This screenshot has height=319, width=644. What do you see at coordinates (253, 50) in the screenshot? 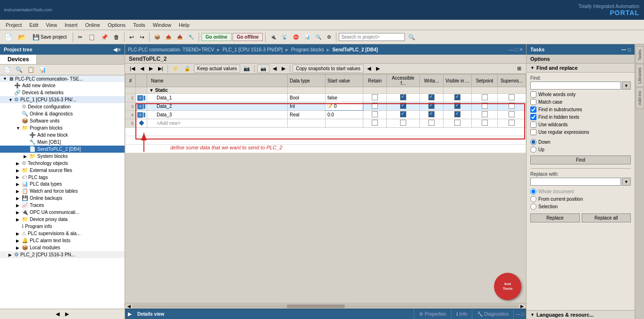
I see `breadcrumb-item-2: PLC_1 [CPU 1516-3 PN/DP]` at bounding box center [253, 50].